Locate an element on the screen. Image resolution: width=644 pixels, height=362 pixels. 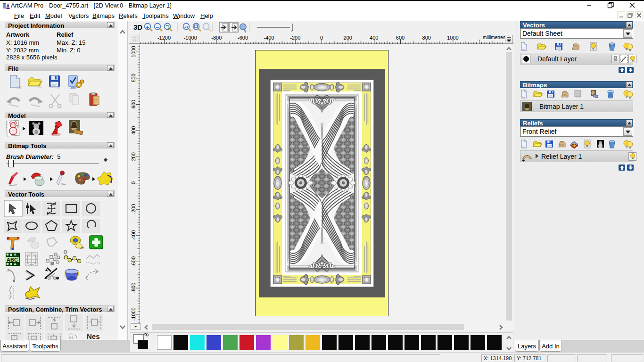
svg-text: T is located at coordinates (17, 126).